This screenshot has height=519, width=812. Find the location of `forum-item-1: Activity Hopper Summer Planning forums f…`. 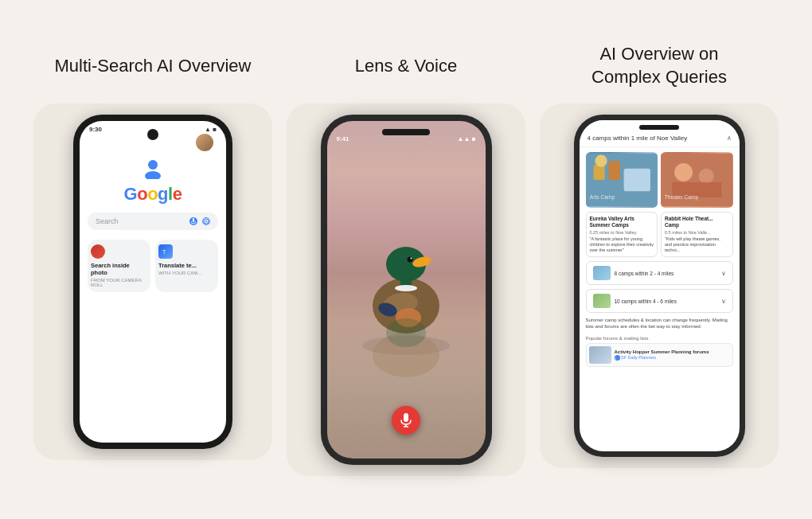

forum-item-1: Activity Hopper Summer Planning forums f… is located at coordinates (659, 355).